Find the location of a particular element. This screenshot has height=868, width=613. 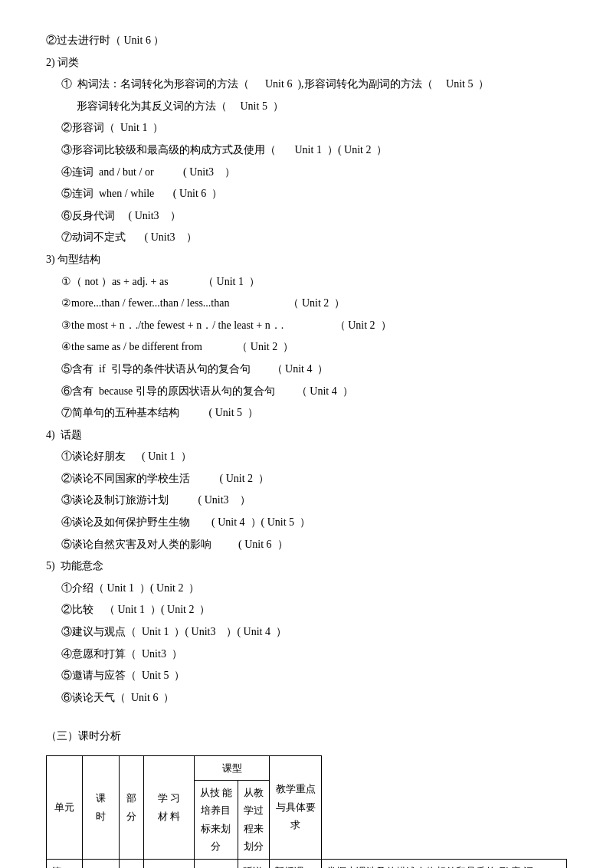

line-topic-wildlife: ④谈论及如何保护野生生物 ( Unit 4 ）( Unit 5 ） is located at coordinates (306, 522).